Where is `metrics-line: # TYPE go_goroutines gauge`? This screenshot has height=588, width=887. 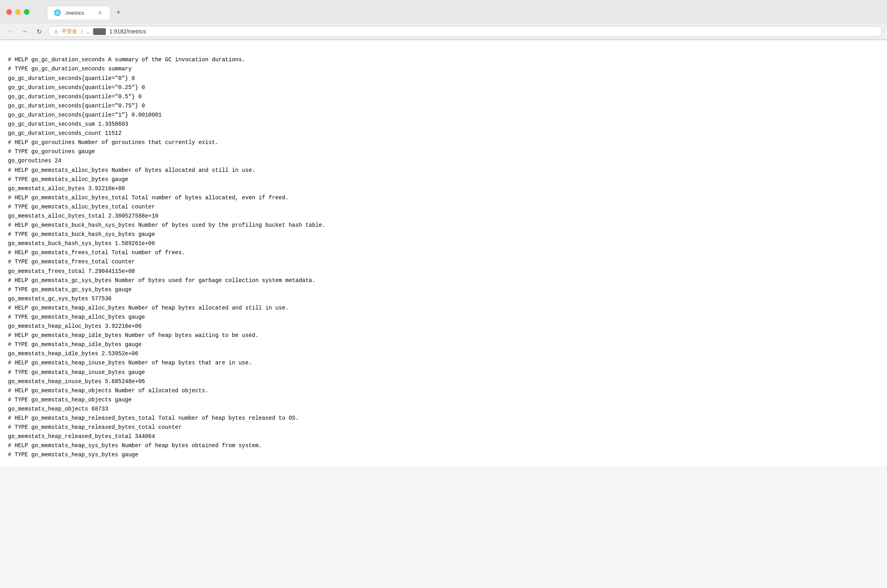
metrics-line: # TYPE go_goroutines gauge is located at coordinates (444, 152).